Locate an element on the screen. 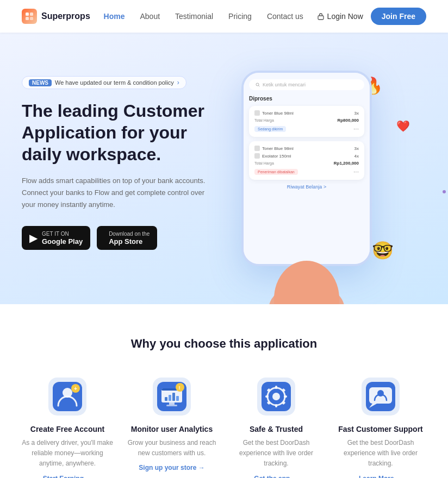 Image resolution: width=448 pixels, height=478 pixels. heart-emoji-right: ❤️ is located at coordinates (403, 126).